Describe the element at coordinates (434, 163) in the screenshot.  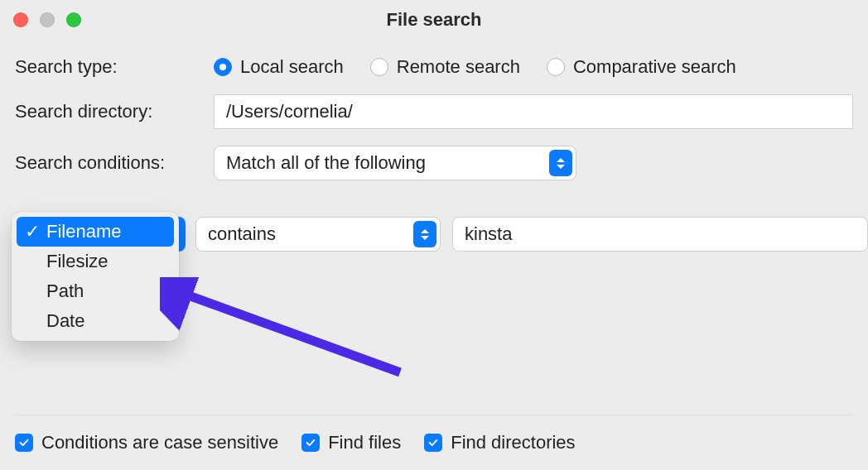
I see `search-conditions-row: Search conditions: Match all of the foll…` at that location.